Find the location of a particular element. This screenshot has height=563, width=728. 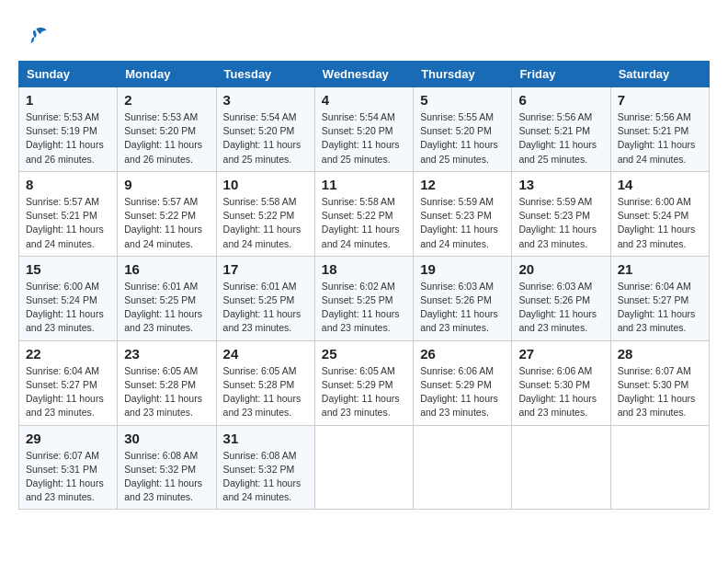

calendar-cell: 11Sunrise: 5:58 AM Sunset: 5:22 PM Dayli… is located at coordinates (364, 213).